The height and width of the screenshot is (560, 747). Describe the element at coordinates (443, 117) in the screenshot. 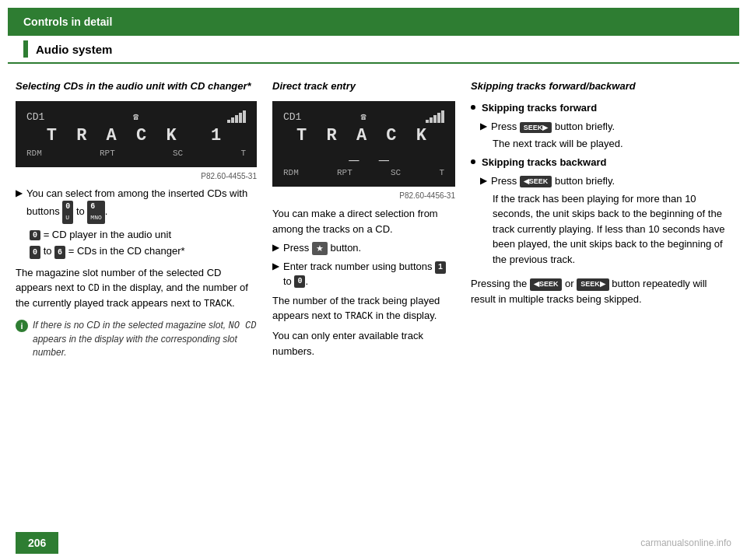

I see `bar5b` at that location.